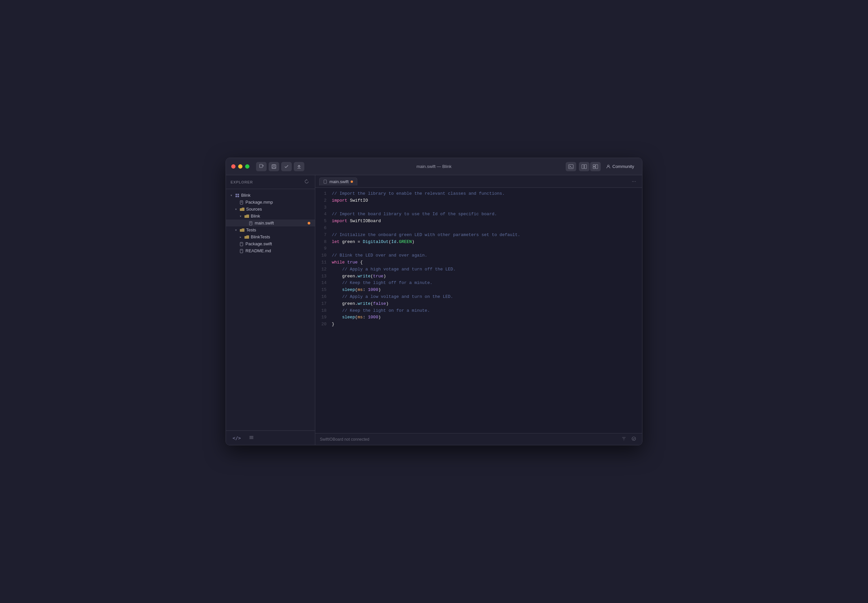 Image resolution: width=868 pixels, height=603 pixels. I want to click on close-button, so click(234, 166).